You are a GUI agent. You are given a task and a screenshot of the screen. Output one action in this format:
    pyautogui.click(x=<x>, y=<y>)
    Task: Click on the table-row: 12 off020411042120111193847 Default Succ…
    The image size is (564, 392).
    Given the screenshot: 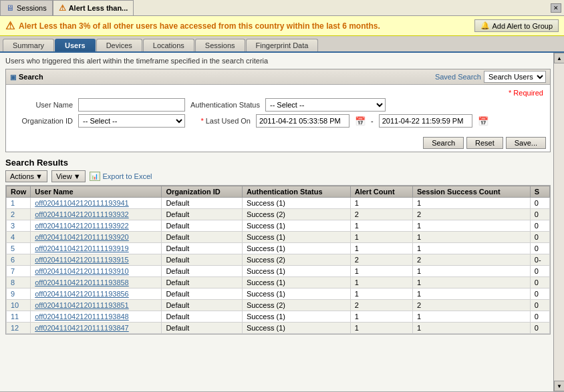 What is the action you would take?
    pyautogui.click(x=278, y=329)
    